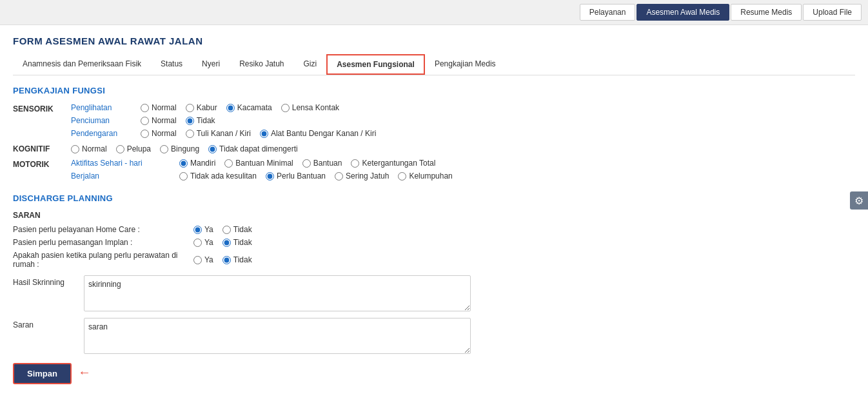 The height and width of the screenshot is (401, 868). I want to click on kognitif-label: KOGNITIF, so click(42, 148).